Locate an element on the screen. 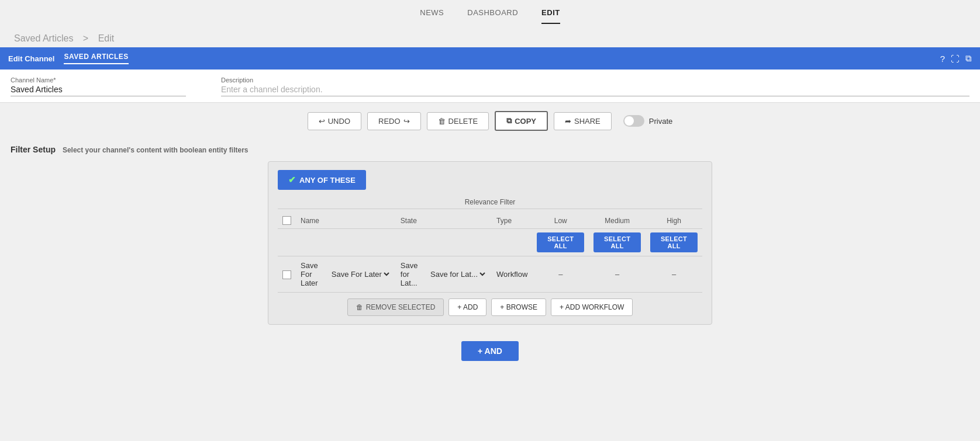 This screenshot has height=441, width=980. help-icon: ? is located at coordinates (943, 58).